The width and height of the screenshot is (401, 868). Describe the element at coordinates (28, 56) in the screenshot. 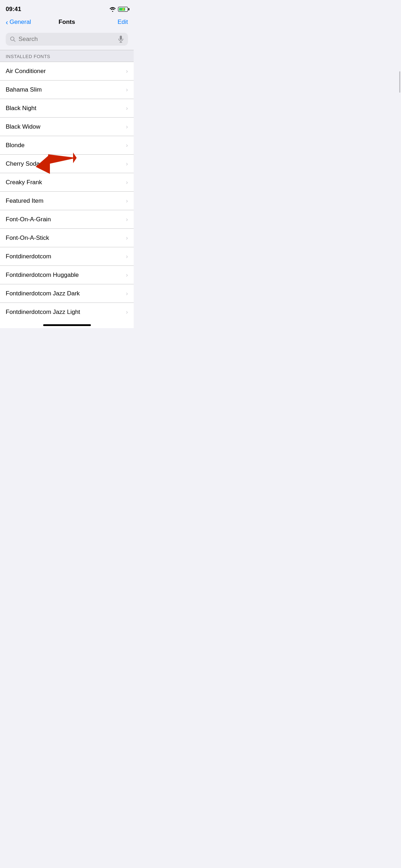

I see `section-header-label: INSTALLED FONTS` at that location.